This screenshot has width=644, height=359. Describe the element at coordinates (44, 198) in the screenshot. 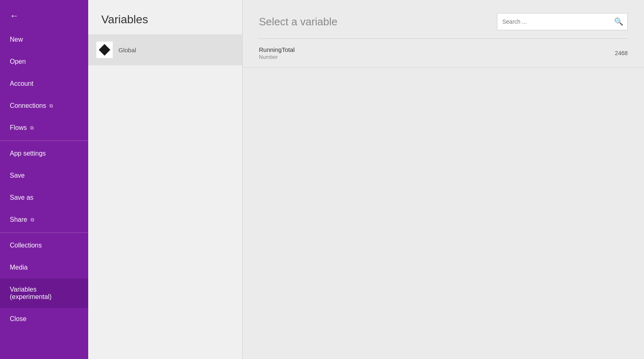

I see `sidebar-item-save-as: Save as` at that location.